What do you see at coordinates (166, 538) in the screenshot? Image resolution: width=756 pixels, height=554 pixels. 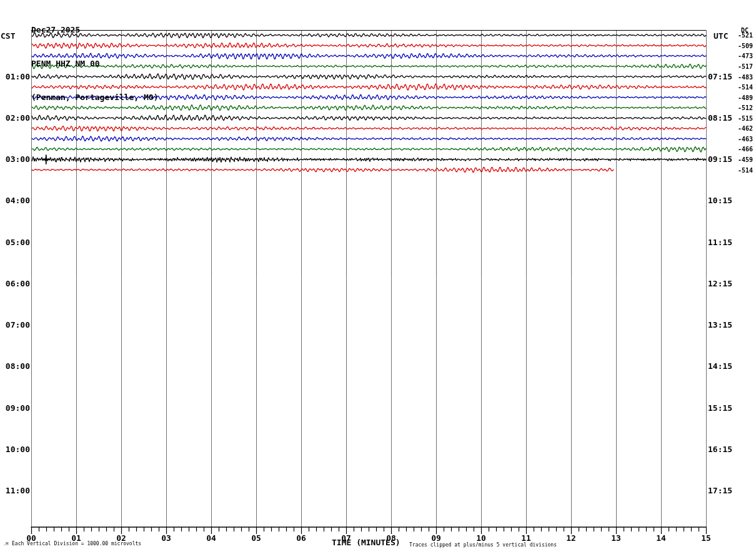 I see `x-tick-label: 03` at bounding box center [166, 538].